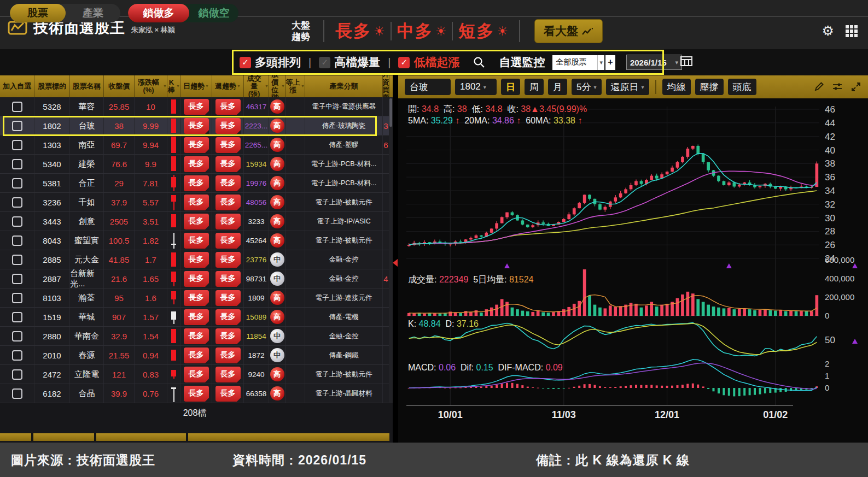 The width and height of the screenshot is (868, 477). Describe the element at coordinates (709, 87) in the screenshot. I see `pressure-support-button: 壓撐` at that location.